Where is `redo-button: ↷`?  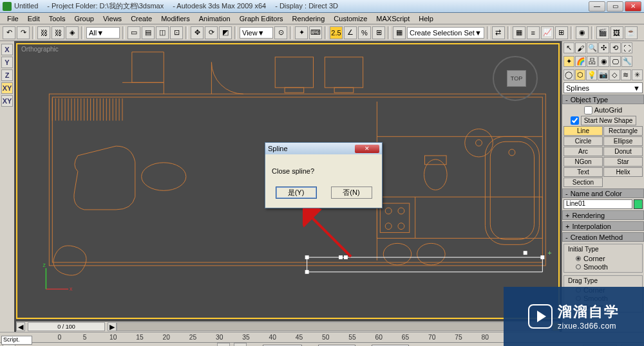
redo-button: ↷ is located at coordinates (23, 33).